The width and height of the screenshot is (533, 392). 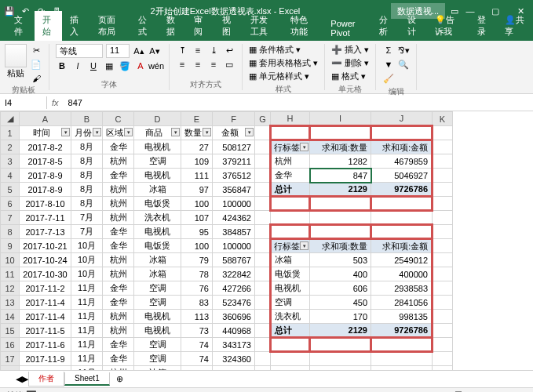 I want to click on clear-icon: 🧹, so click(x=389, y=78).